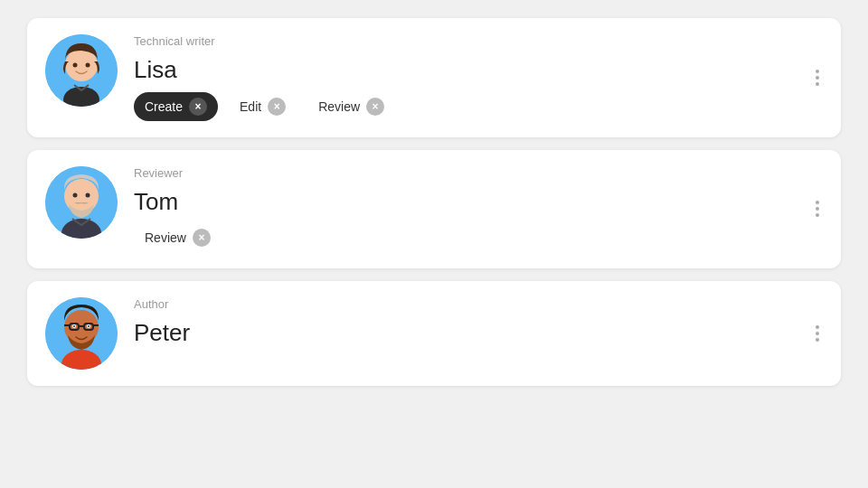 This screenshot has width=868, height=488. What do you see at coordinates (339, 107) in the screenshot?
I see `tag-review-lisa-label: Review` at bounding box center [339, 107].